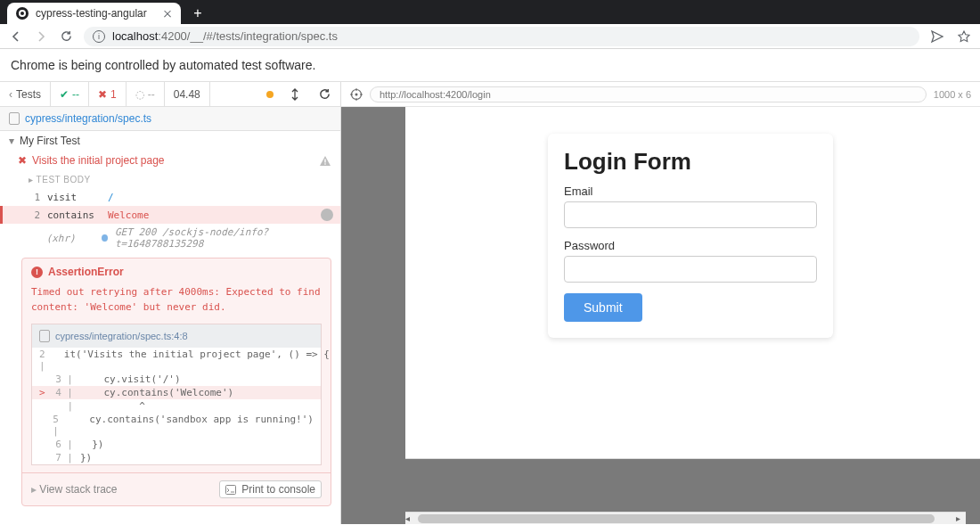 This screenshot has height=525, width=980. Describe the element at coordinates (690, 269) in the screenshot. I see `password-field` at that location.